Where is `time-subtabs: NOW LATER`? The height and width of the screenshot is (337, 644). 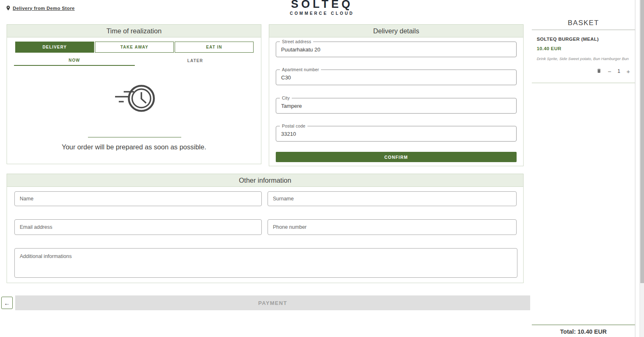
time-subtabs: NOW LATER is located at coordinates (135, 60).